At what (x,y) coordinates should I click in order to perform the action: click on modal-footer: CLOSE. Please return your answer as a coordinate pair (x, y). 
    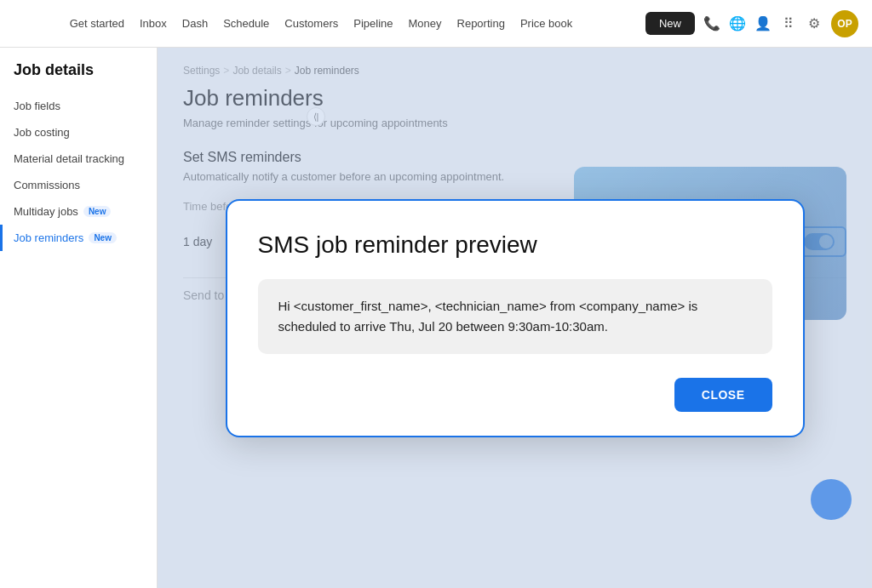
    Looking at the image, I should click on (515, 395).